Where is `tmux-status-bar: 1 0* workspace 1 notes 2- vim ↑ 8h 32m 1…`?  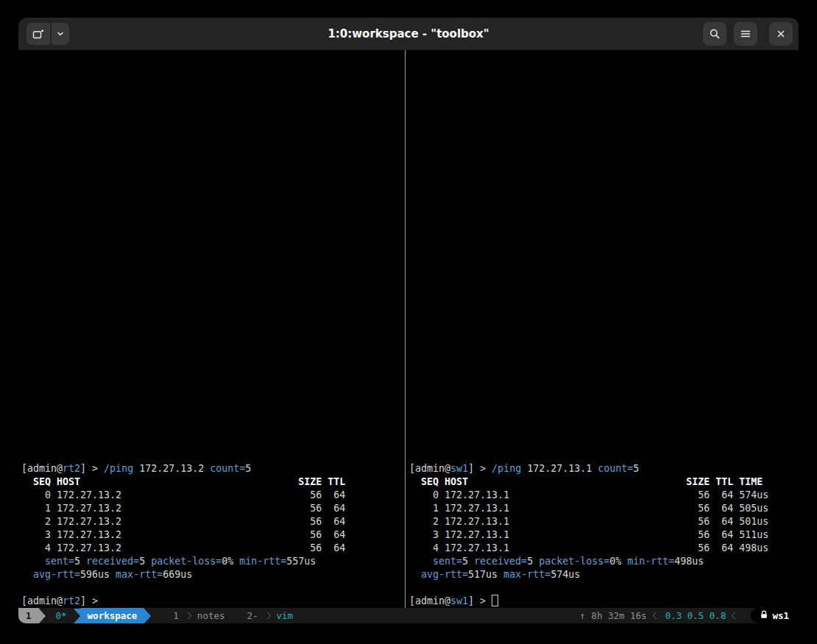
tmux-status-bar: 1 0* workspace 1 notes 2- vim ↑ 8h 32m 1… is located at coordinates (408, 615).